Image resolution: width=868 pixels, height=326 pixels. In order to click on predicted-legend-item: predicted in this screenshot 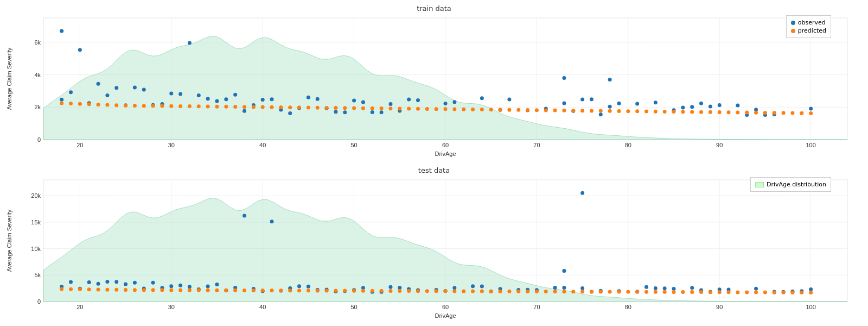, I will do `click(808, 30)`.